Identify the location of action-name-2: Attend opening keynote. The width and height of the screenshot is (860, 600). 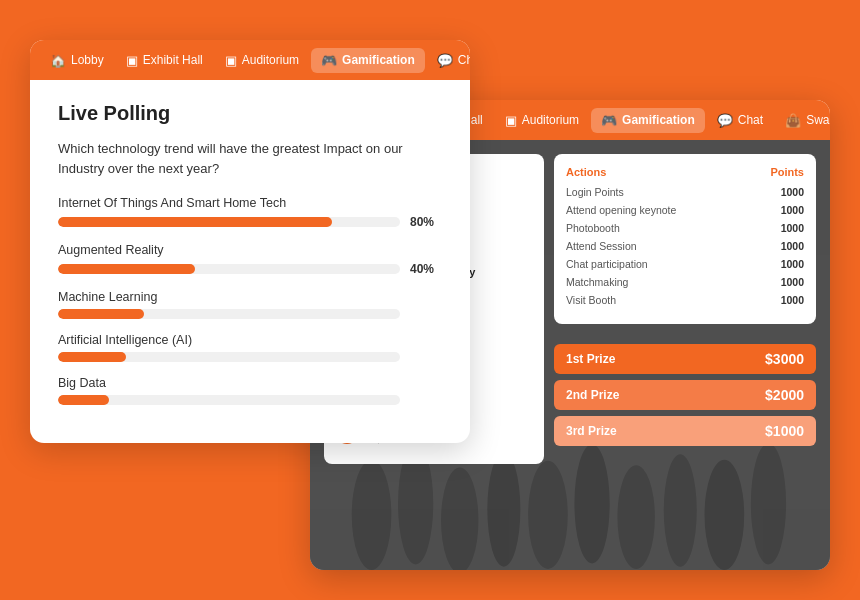
(621, 210).